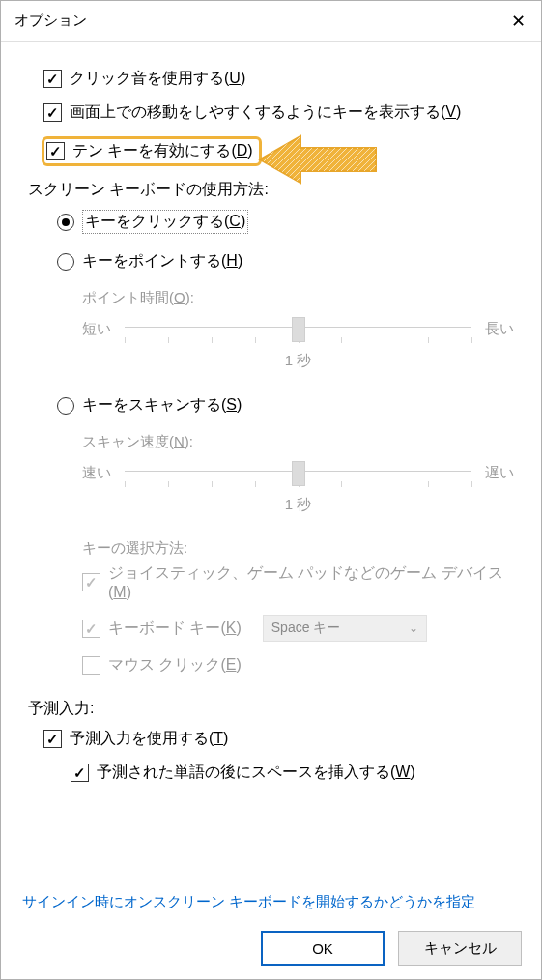  Describe the element at coordinates (157, 79) in the screenshot. I see `checkbox-label: クリック音を使用する(U)` at that location.